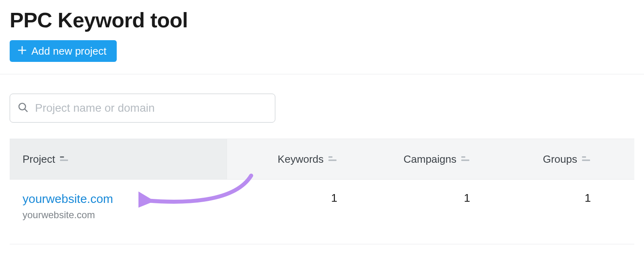  I want to click on table-header: Project Keywords Campaigns Groups, so click(322, 159).